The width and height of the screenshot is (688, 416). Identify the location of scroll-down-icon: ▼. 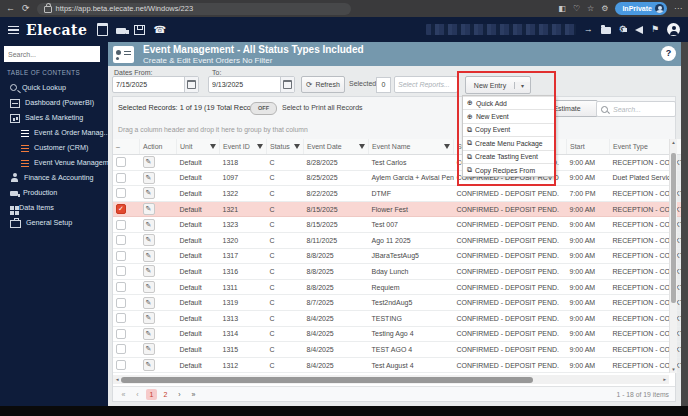
(674, 370).